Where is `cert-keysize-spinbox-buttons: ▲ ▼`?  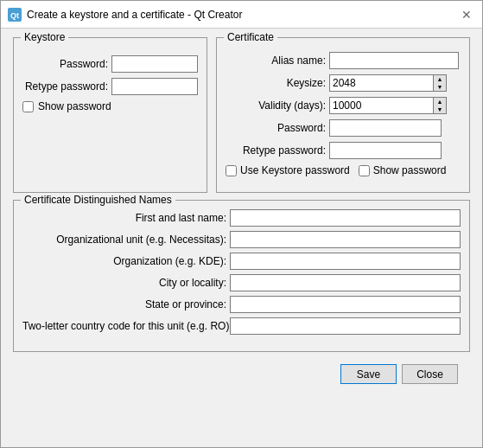 cert-keysize-spinbox-buttons: ▲ ▼ is located at coordinates (440, 83).